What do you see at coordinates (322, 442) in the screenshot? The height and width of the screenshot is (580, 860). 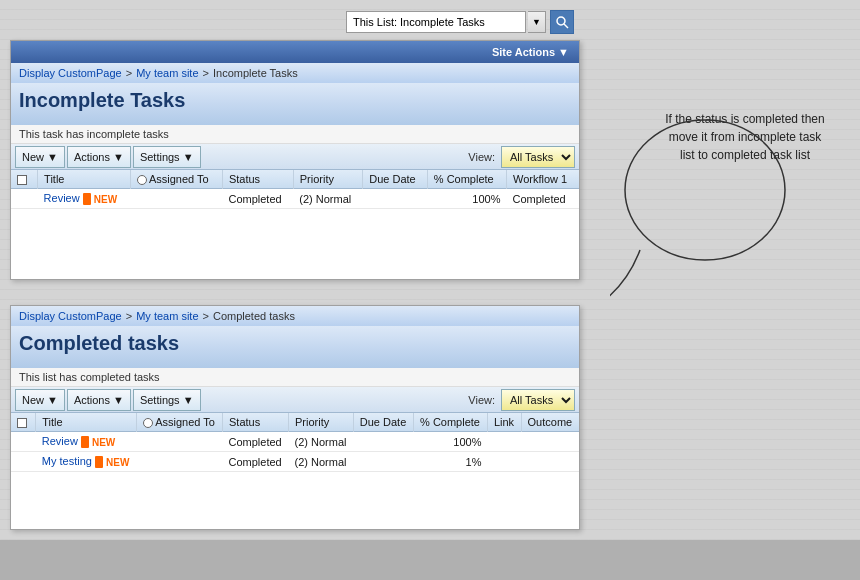 I see `row-priority-2a: (2) Normal` at bounding box center [322, 442].